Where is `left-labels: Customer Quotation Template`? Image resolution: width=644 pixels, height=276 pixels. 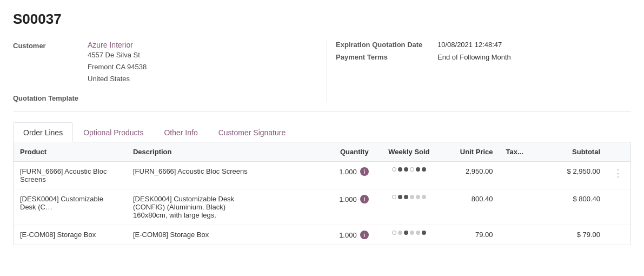 left-labels: Customer Quotation Template is located at coordinates (50, 71).